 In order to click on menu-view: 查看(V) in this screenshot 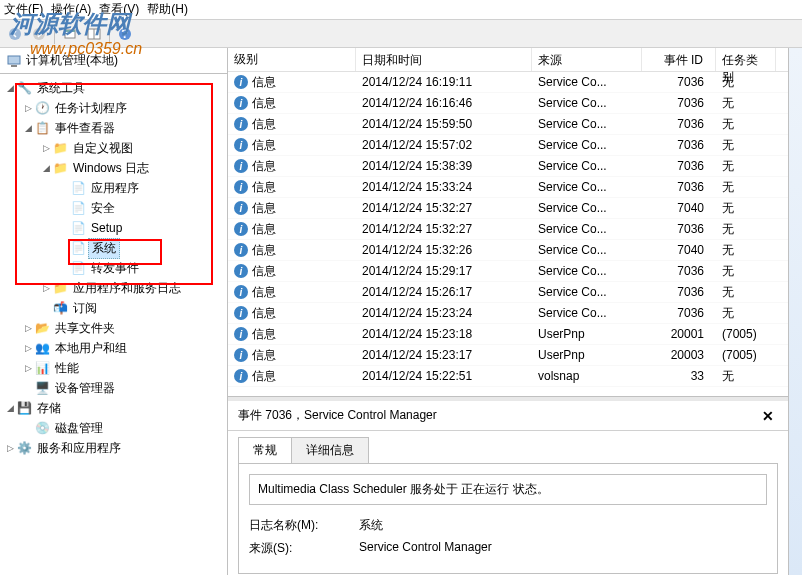, I will do `click(119, 10)`.